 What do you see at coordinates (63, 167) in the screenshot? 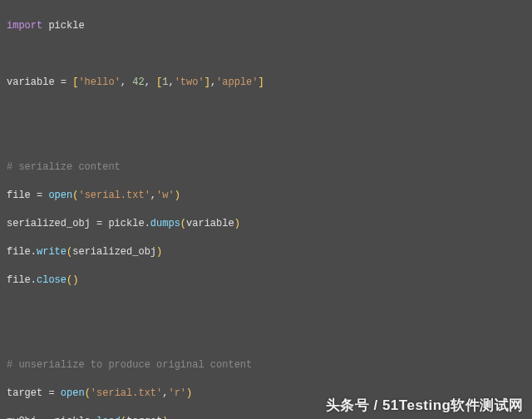
I see `comment: # serialize content` at bounding box center [63, 167].